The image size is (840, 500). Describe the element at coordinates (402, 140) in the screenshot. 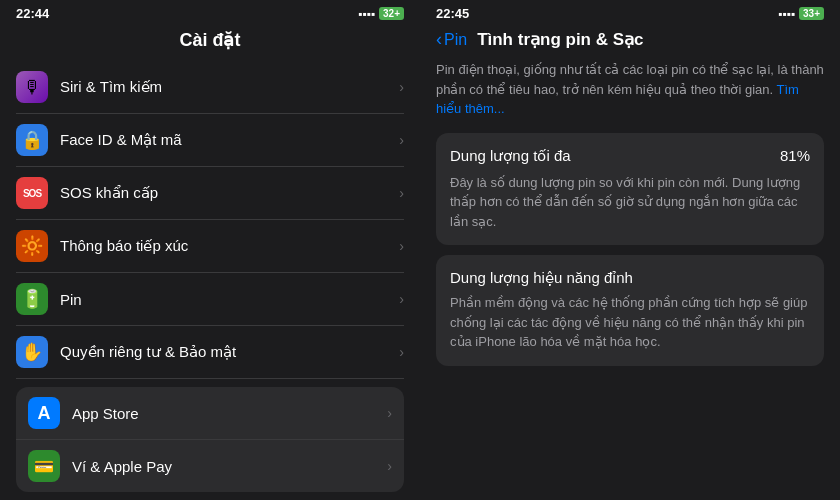

I see `faceid-chevron-icon: ›` at that location.